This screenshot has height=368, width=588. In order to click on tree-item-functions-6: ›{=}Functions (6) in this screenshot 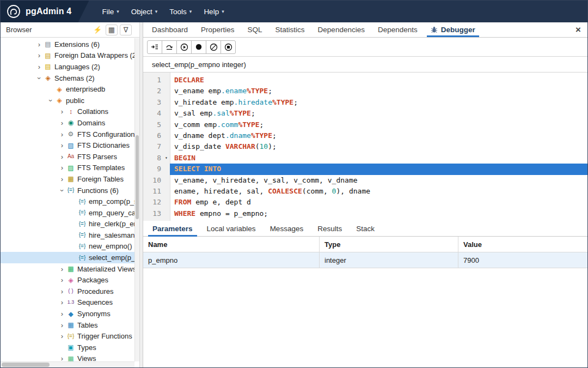, I will do `click(70, 191)`.